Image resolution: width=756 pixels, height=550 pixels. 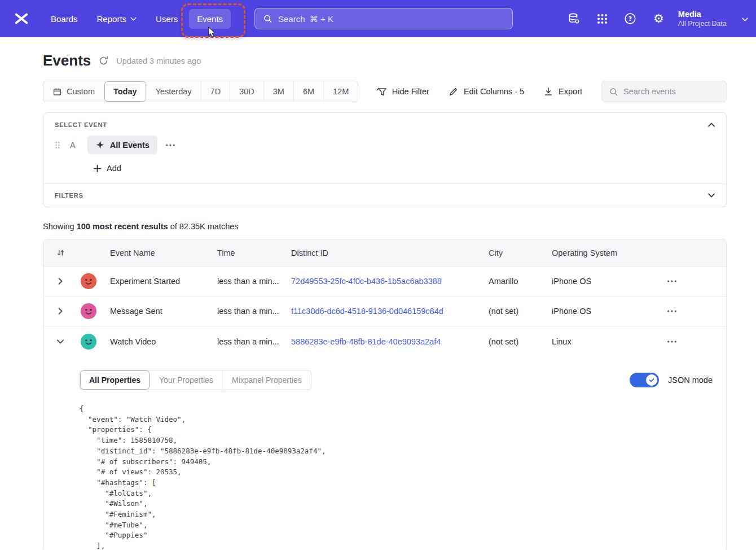 What do you see at coordinates (212, 19) in the screenshot?
I see `nav-events-wrapper: Events` at bounding box center [212, 19].